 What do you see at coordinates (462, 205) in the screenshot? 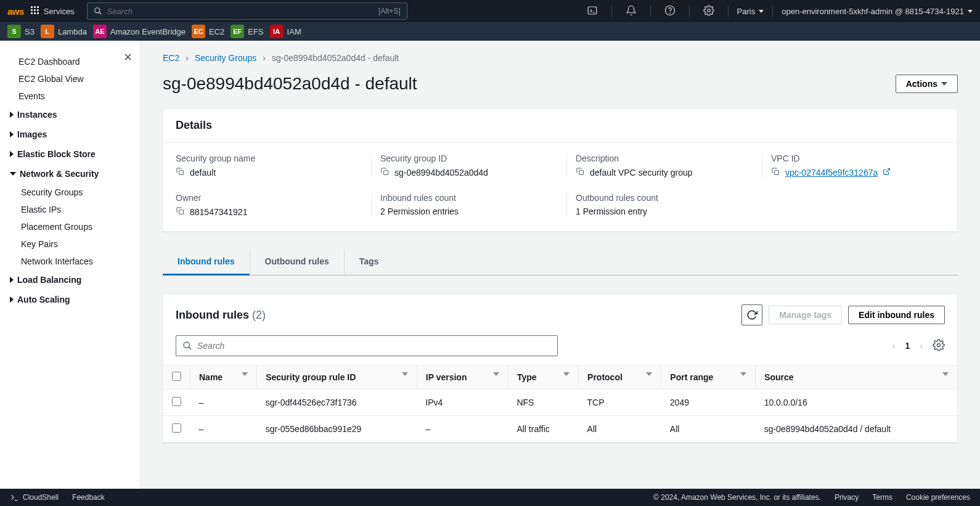
I see `detail-inbound-count: Inbound rules count 2 Permission entries` at bounding box center [462, 205].